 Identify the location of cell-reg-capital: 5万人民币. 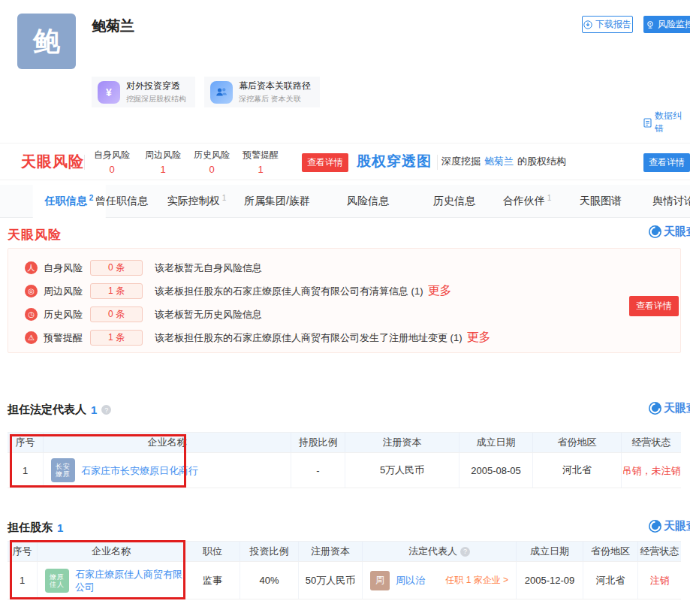
(402, 470).